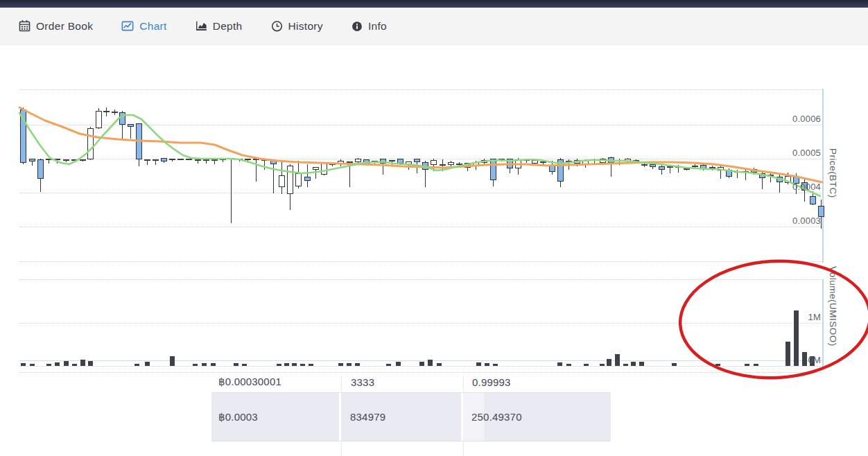 This screenshot has height=456, width=868. I want to click on area-chart-icon, so click(201, 26).